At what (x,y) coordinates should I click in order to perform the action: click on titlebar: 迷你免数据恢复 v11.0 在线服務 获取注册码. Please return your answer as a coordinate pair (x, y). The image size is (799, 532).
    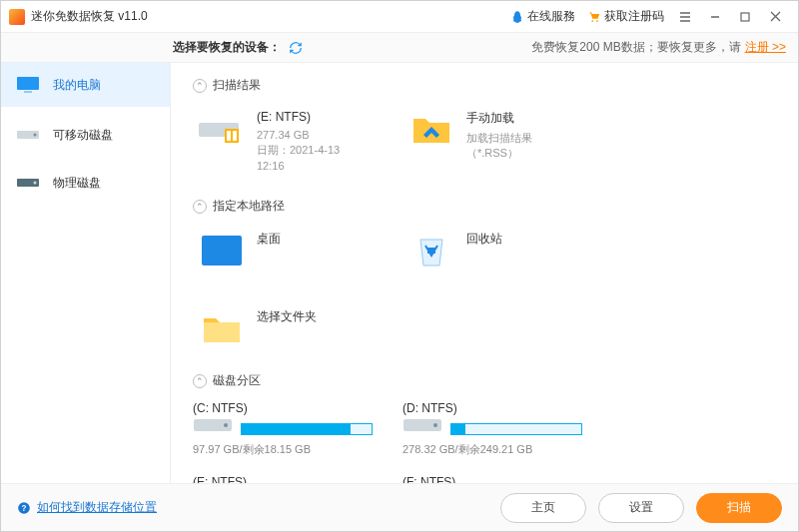
    Looking at the image, I should click on (400, 17).